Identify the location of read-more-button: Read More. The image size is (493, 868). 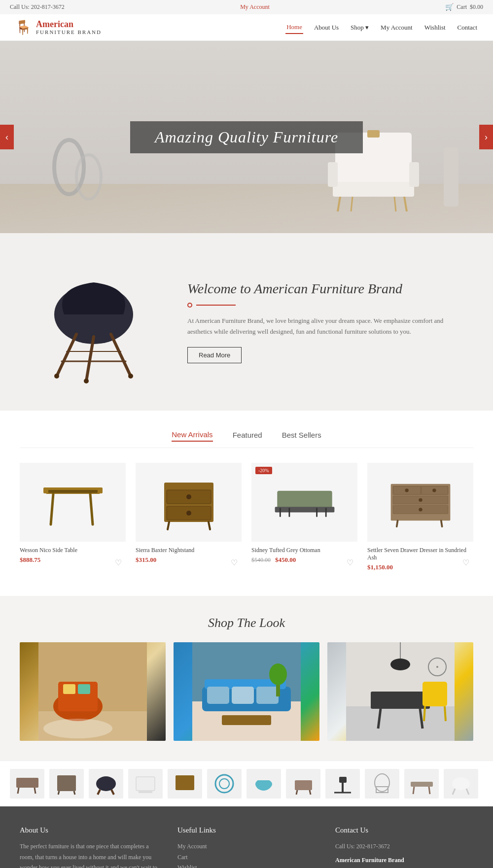
(214, 355).